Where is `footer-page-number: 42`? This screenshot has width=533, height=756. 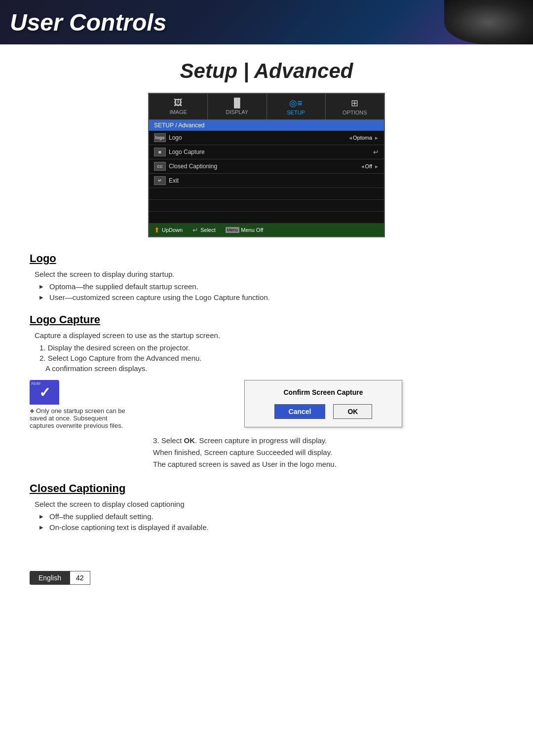
footer-page-number: 42 is located at coordinates (80, 578).